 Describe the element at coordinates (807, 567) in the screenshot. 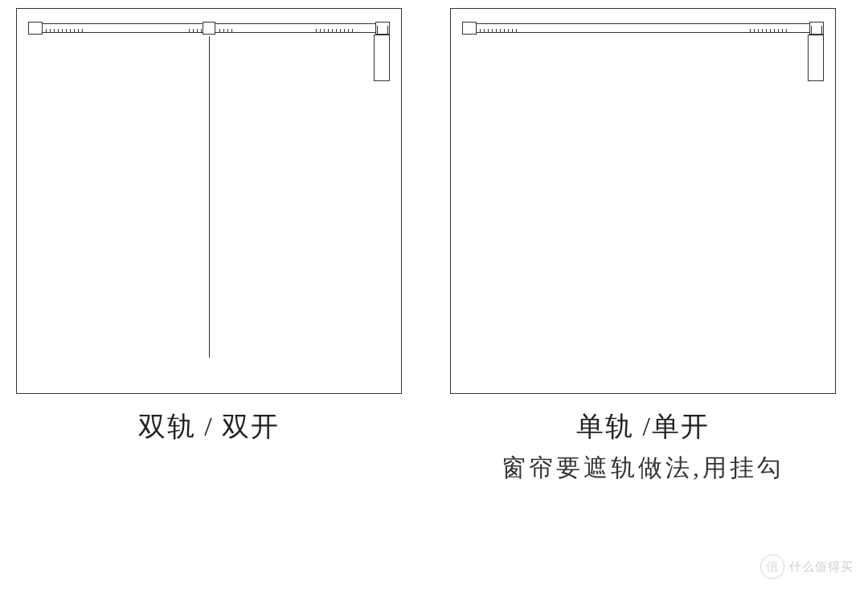

I see `watermark: 值 什么值得买` at that location.